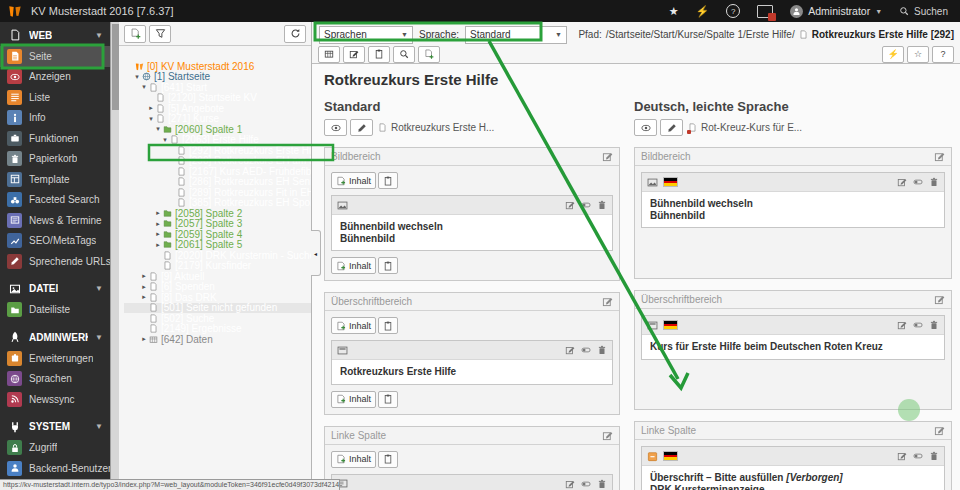  I want to click on sidebar-item: Seite ▼, so click(55, 56).